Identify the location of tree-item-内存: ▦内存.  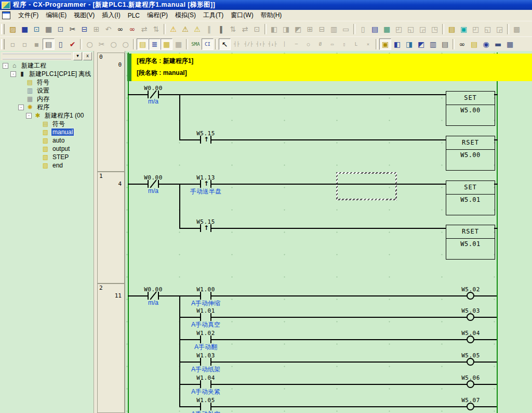
(47, 99).